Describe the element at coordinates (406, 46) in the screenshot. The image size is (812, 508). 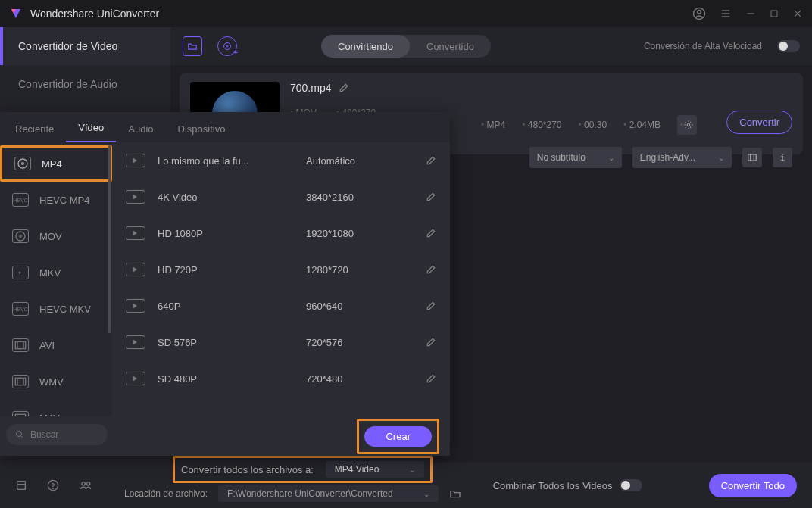
I see `status-tabs: Convirtiendo Convertido` at that location.